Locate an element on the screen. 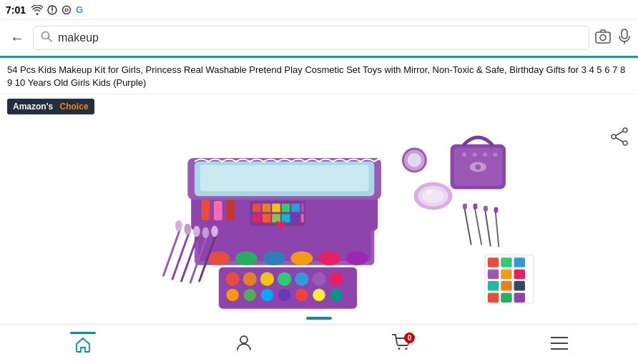 This screenshot has width=638, height=364. search-box is located at coordinates (311, 38).